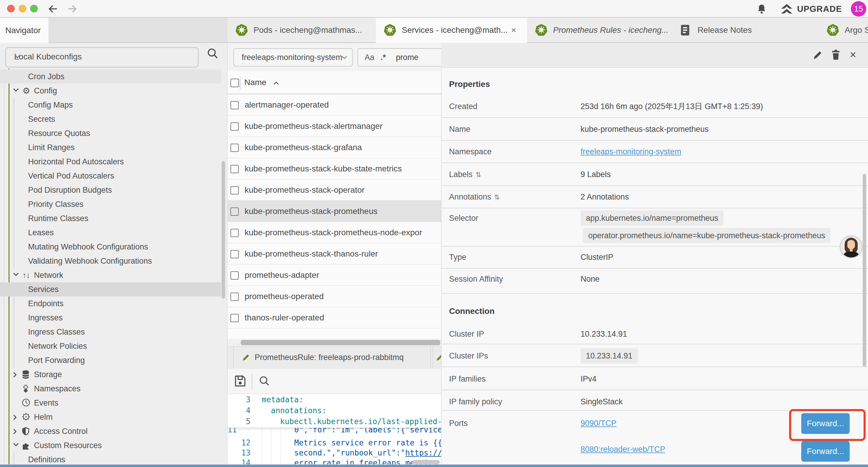 The image size is (868, 467). Describe the element at coordinates (786, 9) in the screenshot. I see `upgrade-icon` at that location.